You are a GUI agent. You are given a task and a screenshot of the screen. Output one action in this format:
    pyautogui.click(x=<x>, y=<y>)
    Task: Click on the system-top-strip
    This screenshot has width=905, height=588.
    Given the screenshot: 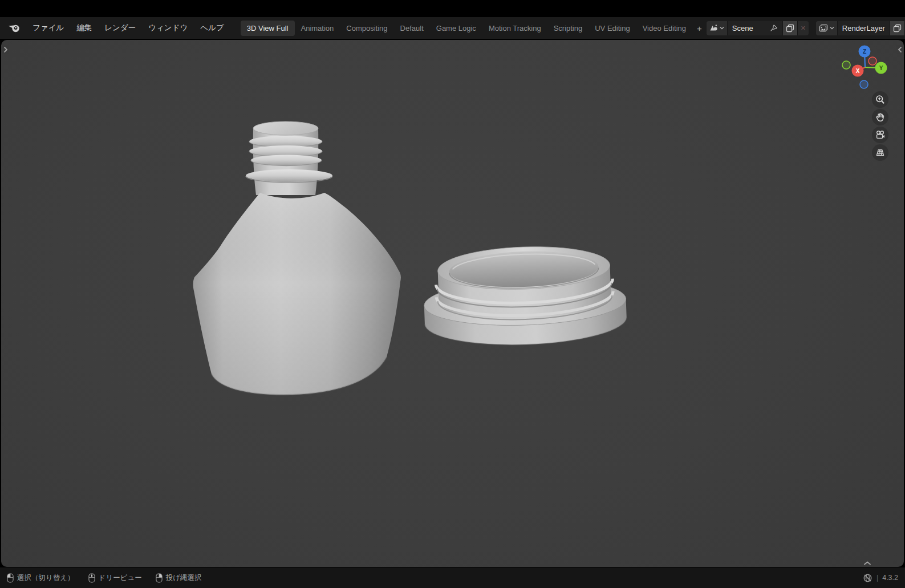 What is the action you would take?
    pyautogui.click(x=453, y=9)
    